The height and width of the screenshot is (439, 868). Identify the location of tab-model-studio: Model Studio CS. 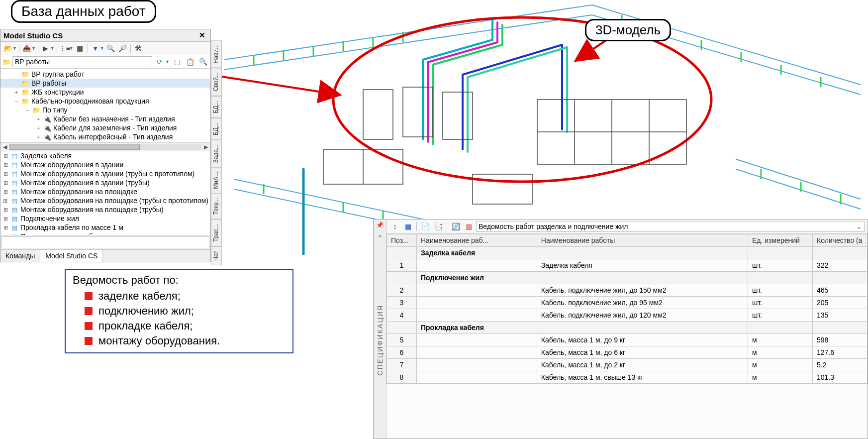
(72, 256).